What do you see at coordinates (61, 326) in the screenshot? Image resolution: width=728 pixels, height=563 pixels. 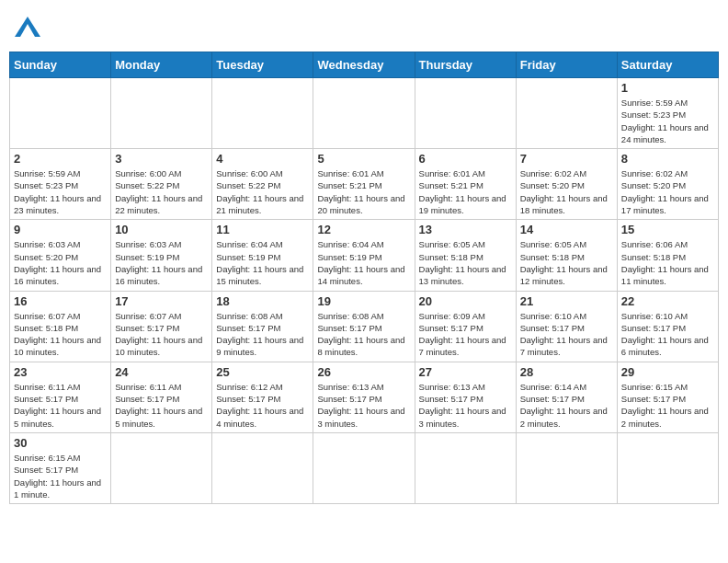 I see `calendar-cell: 16Sunrise: 6:07 AMSunset: 5:18 PMDayligh…` at bounding box center [61, 326].